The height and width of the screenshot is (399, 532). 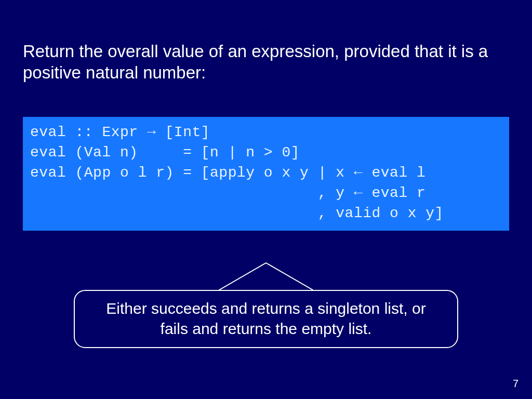 I want to click on page-number: 7, so click(x=515, y=383).